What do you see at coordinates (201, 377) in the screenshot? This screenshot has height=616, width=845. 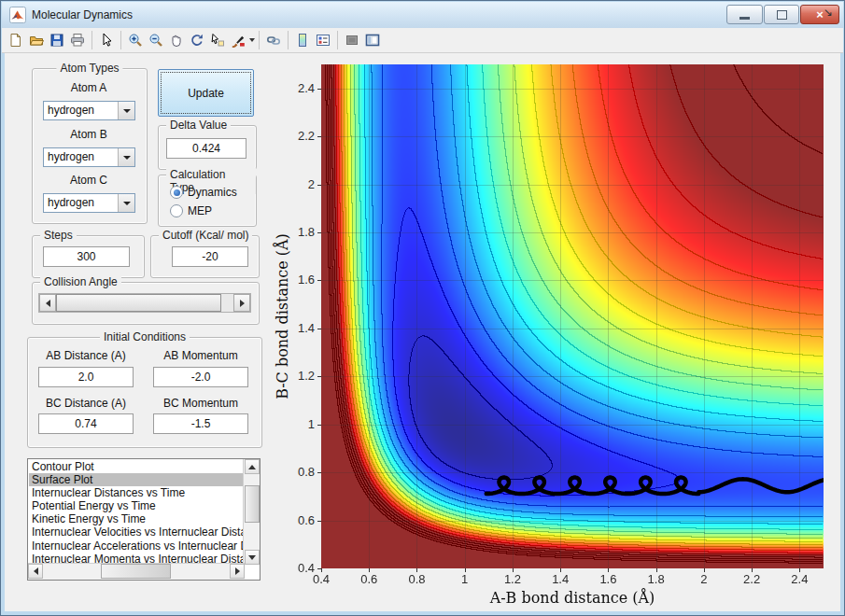 I see `ab-momentum-field` at bounding box center [201, 377].